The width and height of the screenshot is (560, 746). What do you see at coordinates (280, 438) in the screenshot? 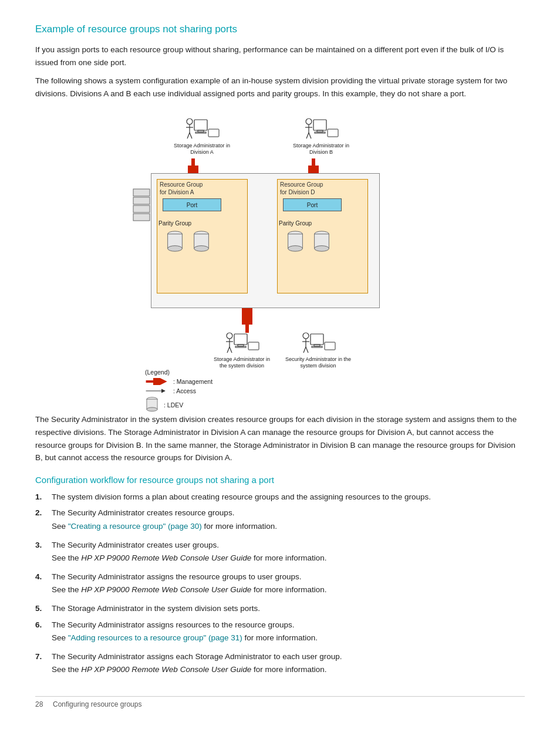
I see `paragraph3: The Security Administrator in the system…` at bounding box center [280, 438].